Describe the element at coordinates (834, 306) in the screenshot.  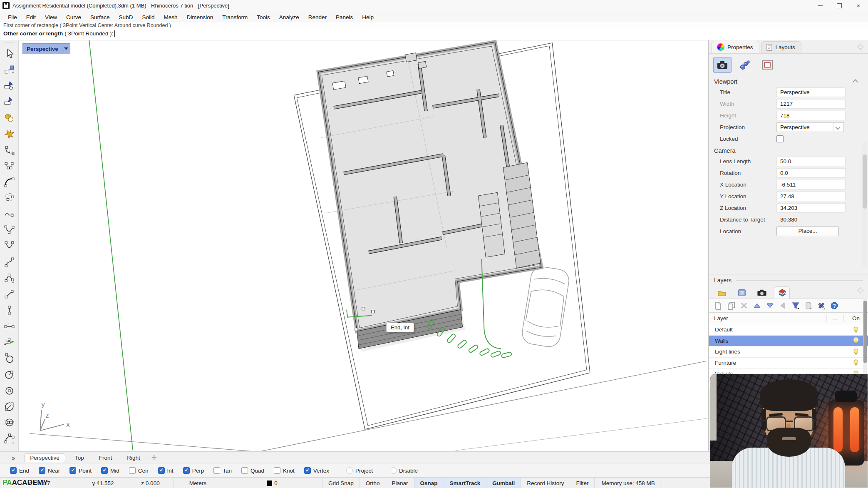
I see `layer-help-button: ?` at that location.